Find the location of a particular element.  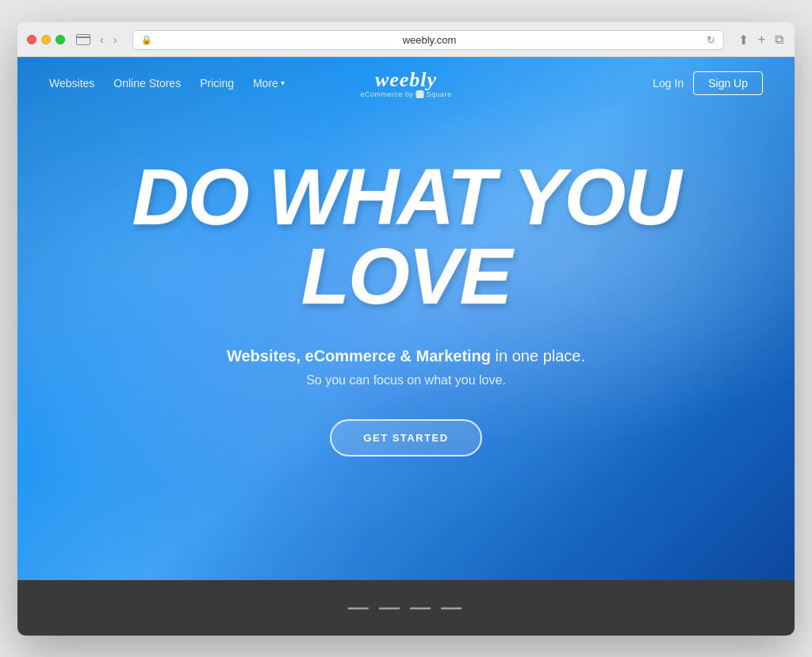

dark-strip-text: — — — — is located at coordinates (406, 607).